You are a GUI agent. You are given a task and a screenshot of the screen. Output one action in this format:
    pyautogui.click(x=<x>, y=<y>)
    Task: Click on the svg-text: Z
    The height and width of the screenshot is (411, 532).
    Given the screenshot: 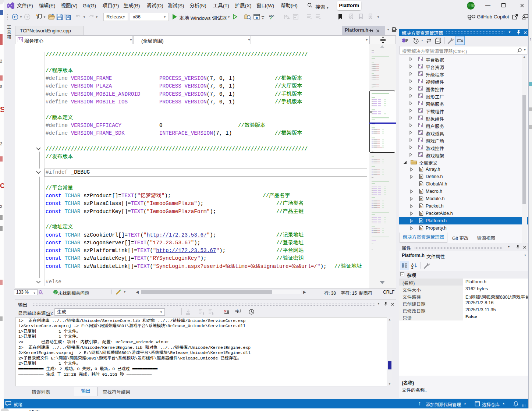 What is the action you would take?
    pyautogui.click(x=412, y=267)
    